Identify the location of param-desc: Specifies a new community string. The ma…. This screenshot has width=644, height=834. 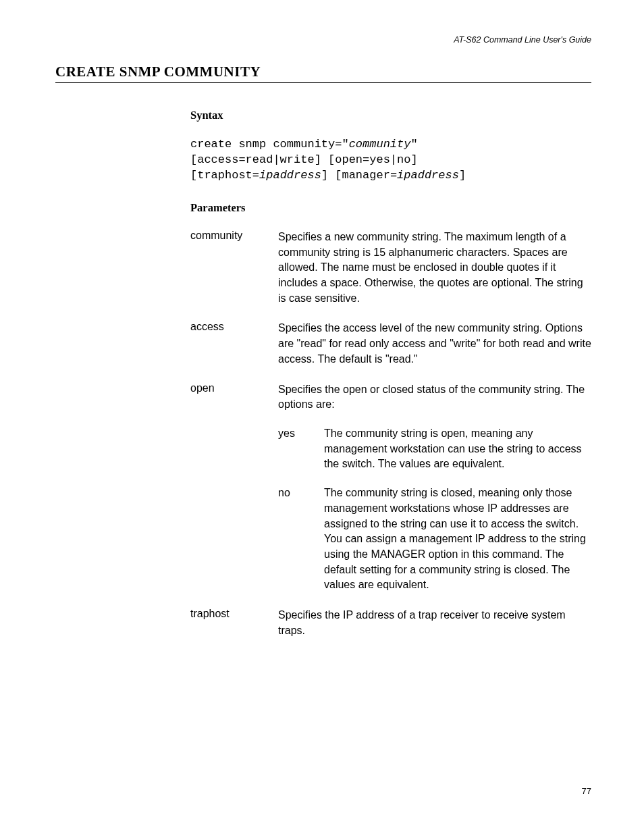
(435, 268).